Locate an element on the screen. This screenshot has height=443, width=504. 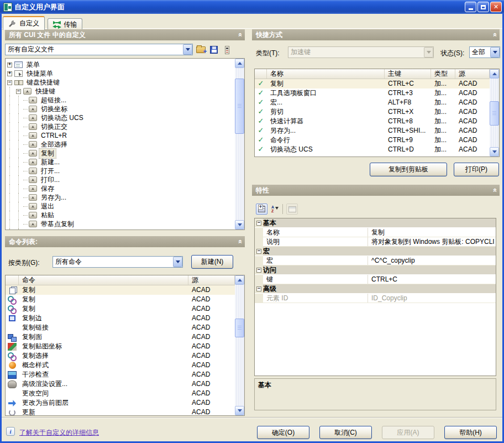
command-scrollbar is located at coordinates (240, 345).